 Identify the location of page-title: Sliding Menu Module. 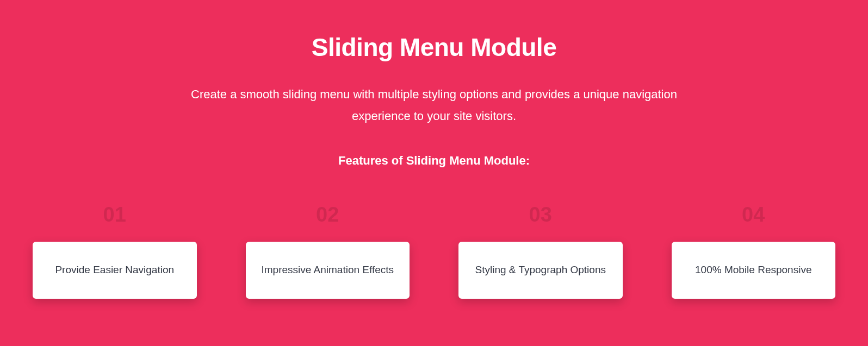
(434, 47).